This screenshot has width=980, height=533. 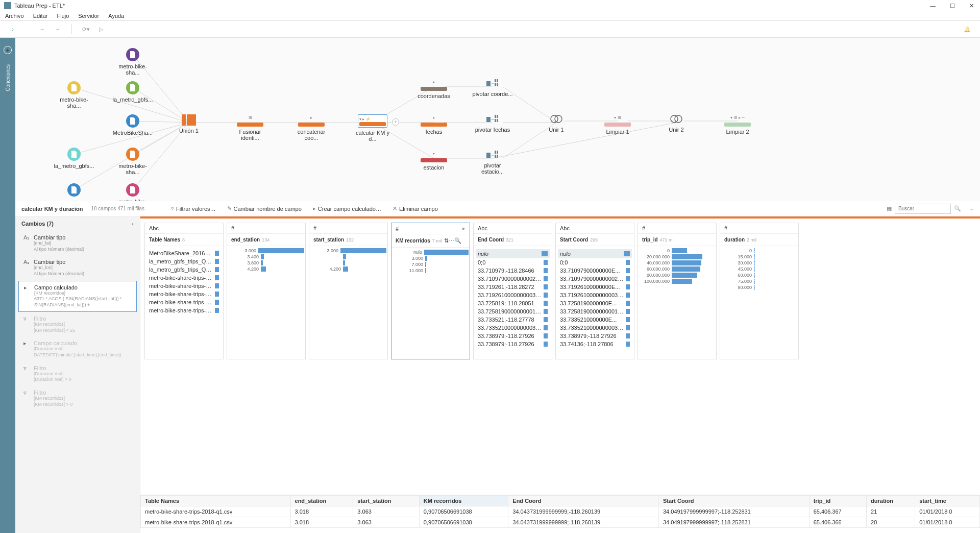 I want to click on pivot-node: pivotar estacio..., so click(x=493, y=162).